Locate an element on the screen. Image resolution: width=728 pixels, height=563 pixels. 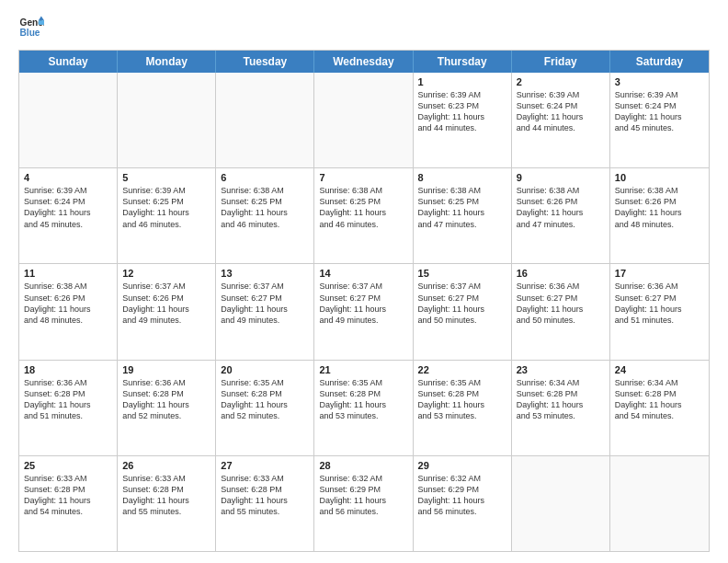
day-number: 16 is located at coordinates (561, 273).